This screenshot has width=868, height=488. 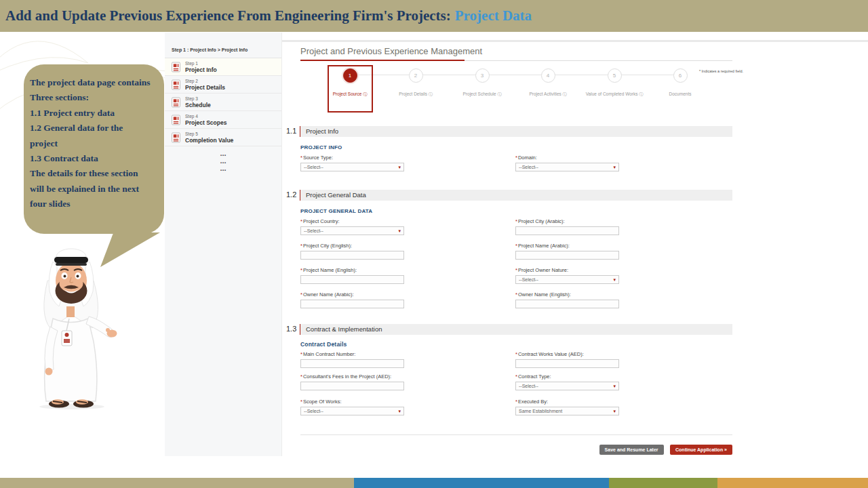 I want to click on field-project-city-arabic: *Project City (Arabic):, so click(x=567, y=226).